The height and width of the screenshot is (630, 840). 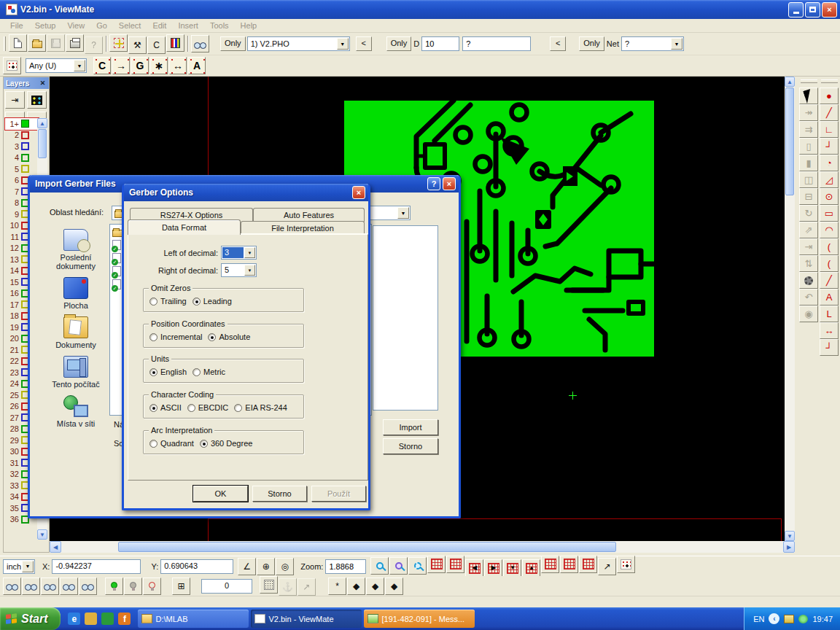 What do you see at coordinates (829, 213) in the screenshot?
I see `draw-rectangle-button: ▭` at bounding box center [829, 213].